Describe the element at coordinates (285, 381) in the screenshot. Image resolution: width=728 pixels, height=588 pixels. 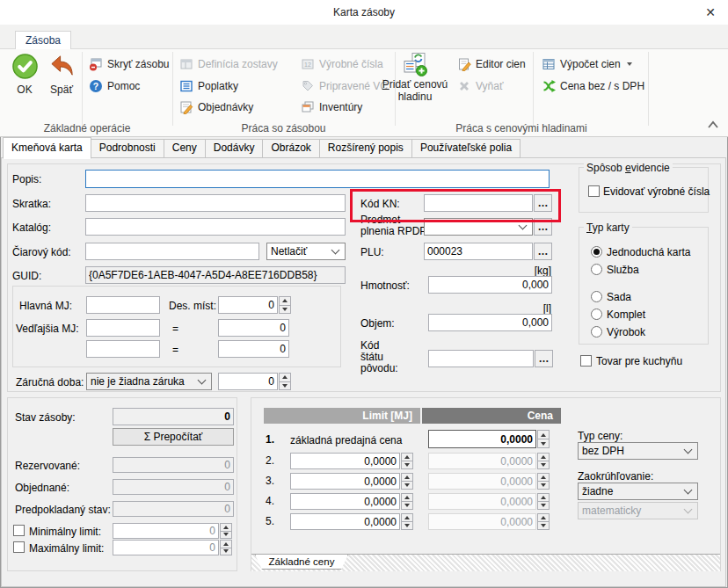
I see `warranty-spinner` at that location.